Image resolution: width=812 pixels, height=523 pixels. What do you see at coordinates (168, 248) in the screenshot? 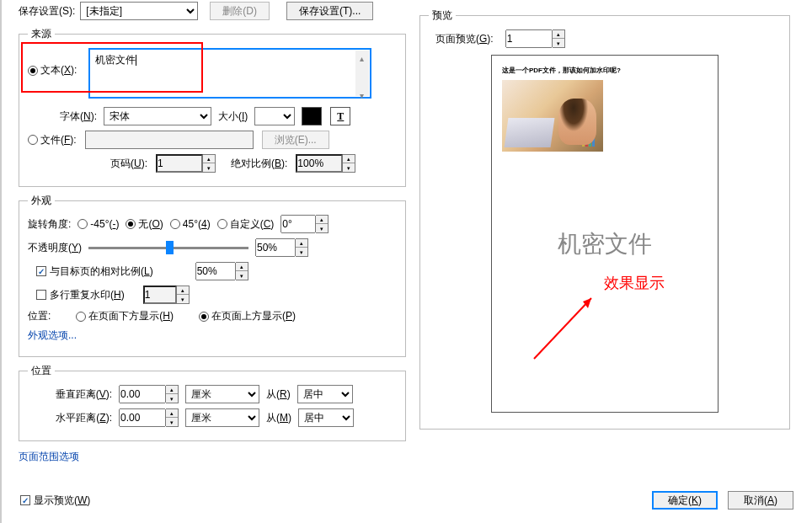
I see `opacity-slider` at bounding box center [168, 248].